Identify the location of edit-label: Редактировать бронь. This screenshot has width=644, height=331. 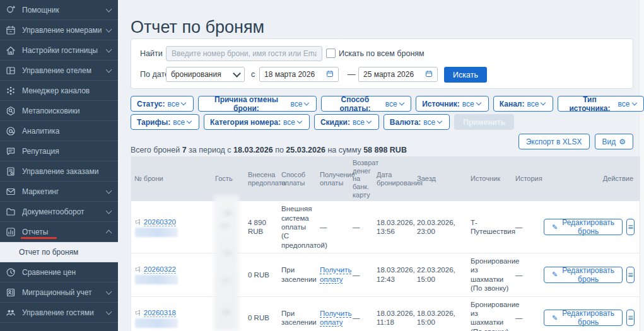
(588, 227).